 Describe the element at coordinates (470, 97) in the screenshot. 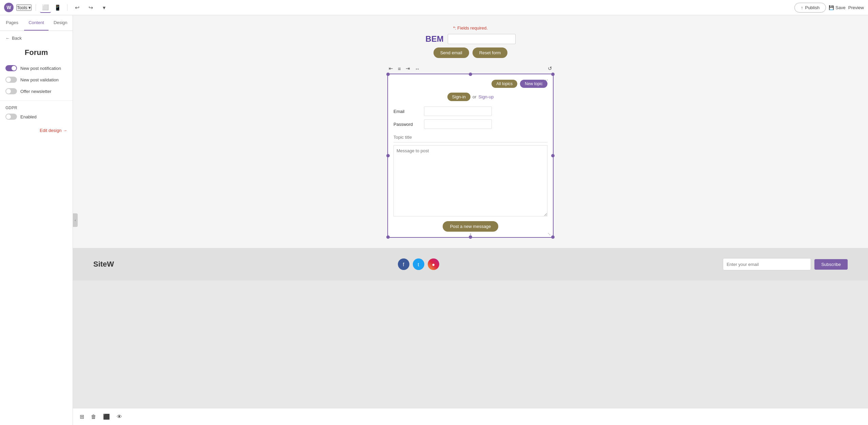

I see `signin-row: Sign-in or Sign-up` at that location.